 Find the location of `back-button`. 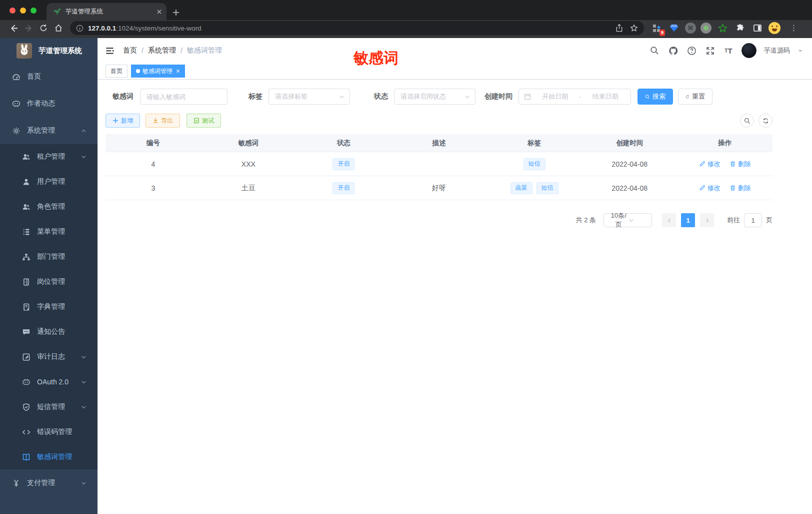

back-button is located at coordinates (14, 28).